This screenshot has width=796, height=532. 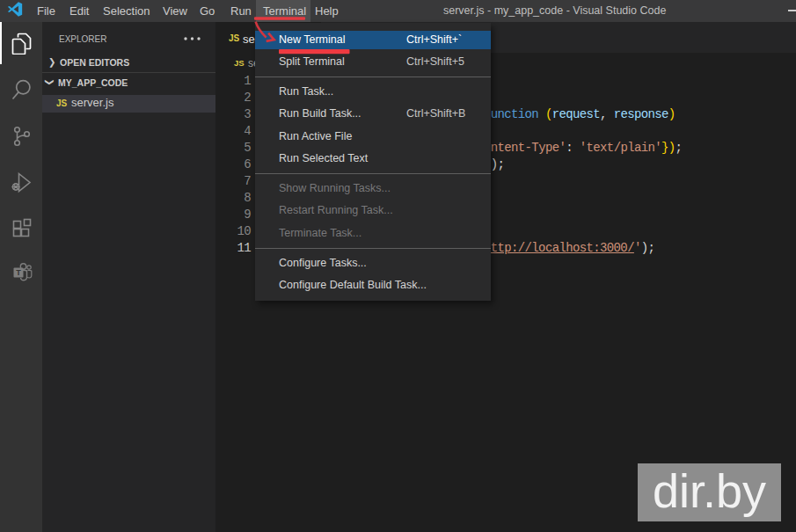 What do you see at coordinates (18, 273) in the screenshot?
I see `svg-text: T` at bounding box center [18, 273].